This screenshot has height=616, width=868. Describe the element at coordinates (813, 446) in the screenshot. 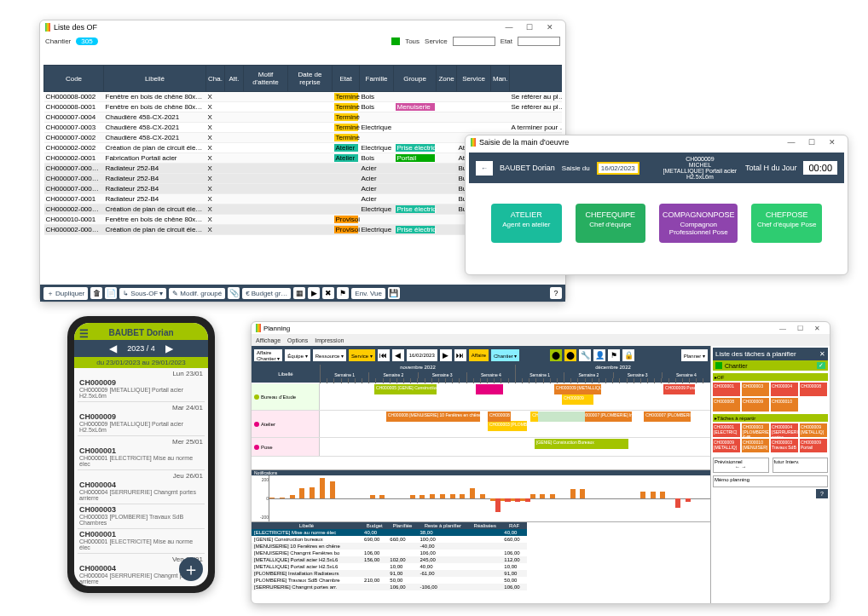

I see `task-chip: CH000009 Portail` at that location.